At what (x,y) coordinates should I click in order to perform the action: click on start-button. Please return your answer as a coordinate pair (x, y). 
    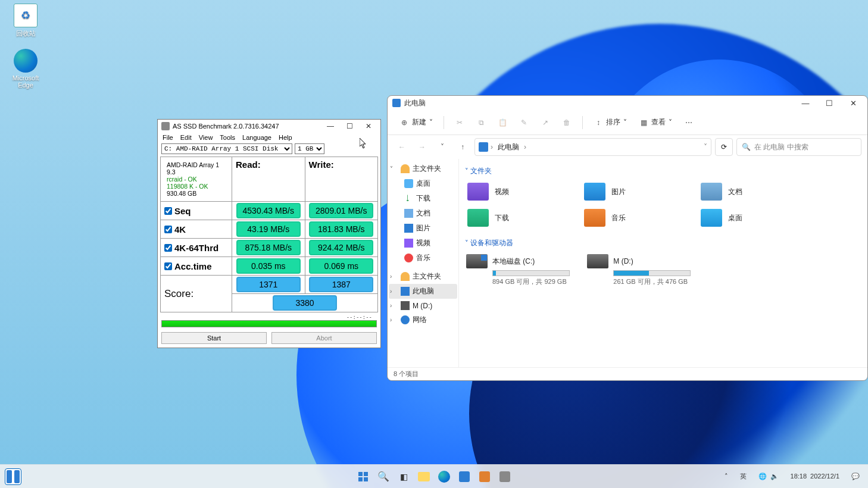
    Looking at the image, I should click on (363, 477).